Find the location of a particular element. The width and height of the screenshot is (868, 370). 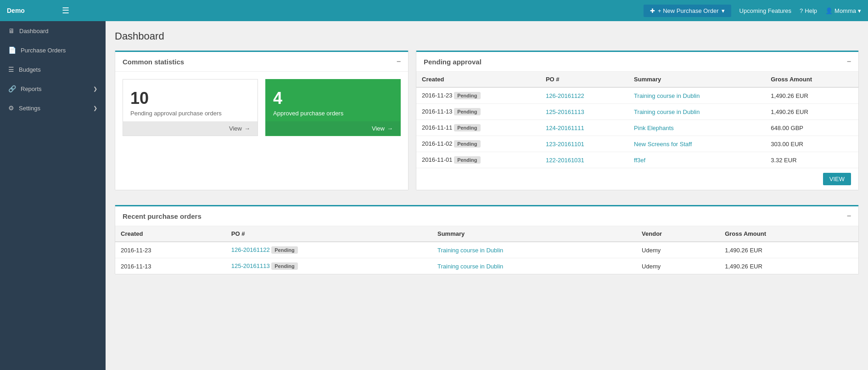

upcoming-features-link: Upcoming Features is located at coordinates (766, 11).